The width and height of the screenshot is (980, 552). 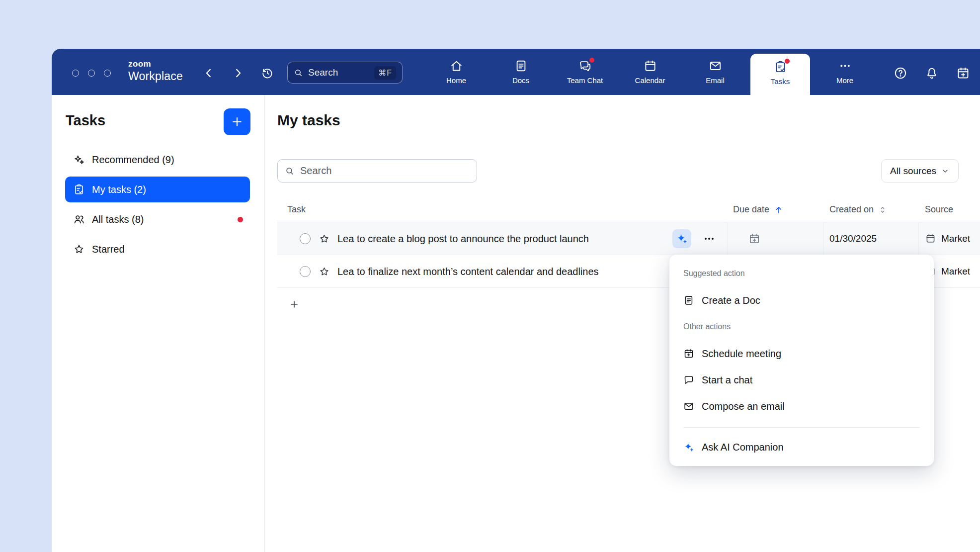 I want to click on sparkles-icon, so click(x=79, y=160).